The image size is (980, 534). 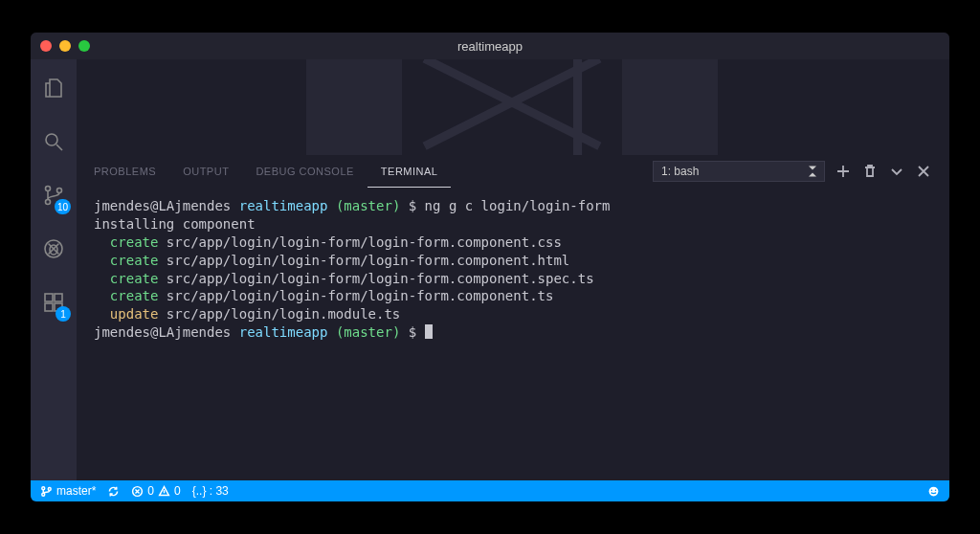 I want to click on error-icon, so click(x=138, y=492).